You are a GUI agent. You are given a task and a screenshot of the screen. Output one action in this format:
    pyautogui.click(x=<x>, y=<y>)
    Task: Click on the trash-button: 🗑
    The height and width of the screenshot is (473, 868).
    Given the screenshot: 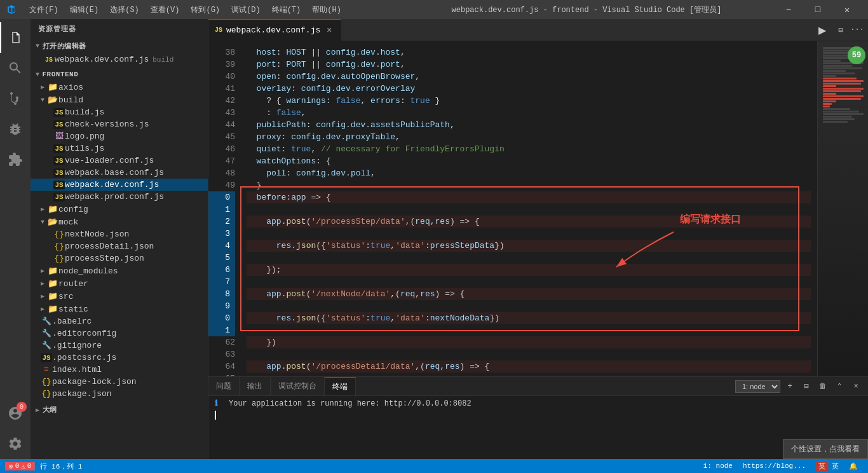 What is the action you would take?
    pyautogui.click(x=823, y=387)
    